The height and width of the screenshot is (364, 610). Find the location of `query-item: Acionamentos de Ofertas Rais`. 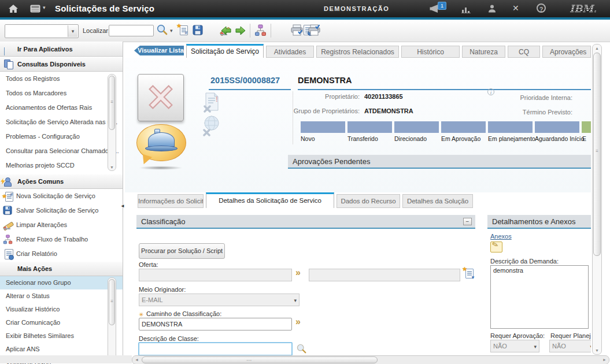

query-item: Acionamentos de Ofertas Rais is located at coordinates (61, 107).